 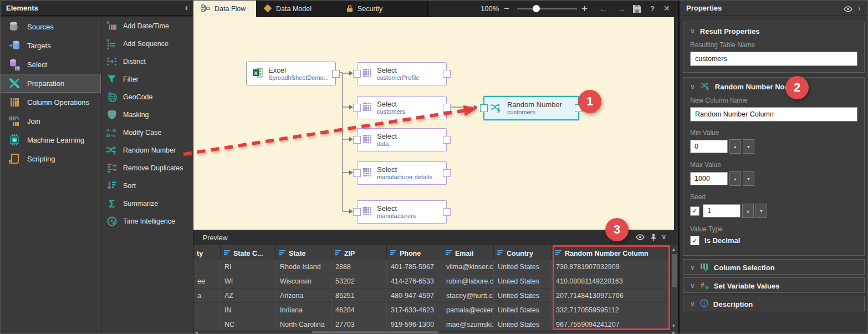 What do you see at coordinates (112, 44) in the screenshot?
I see `add-sequence-icon` at bounding box center [112, 44].